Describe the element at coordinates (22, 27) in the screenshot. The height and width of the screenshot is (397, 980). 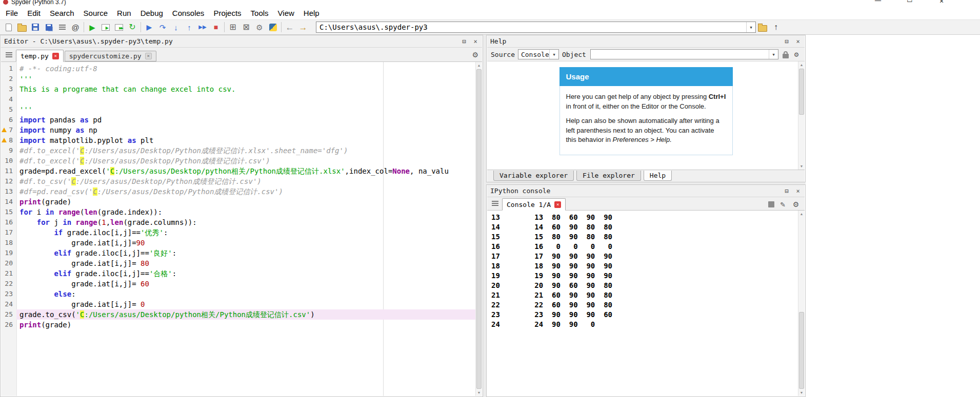
I see `open-file-icon` at that location.